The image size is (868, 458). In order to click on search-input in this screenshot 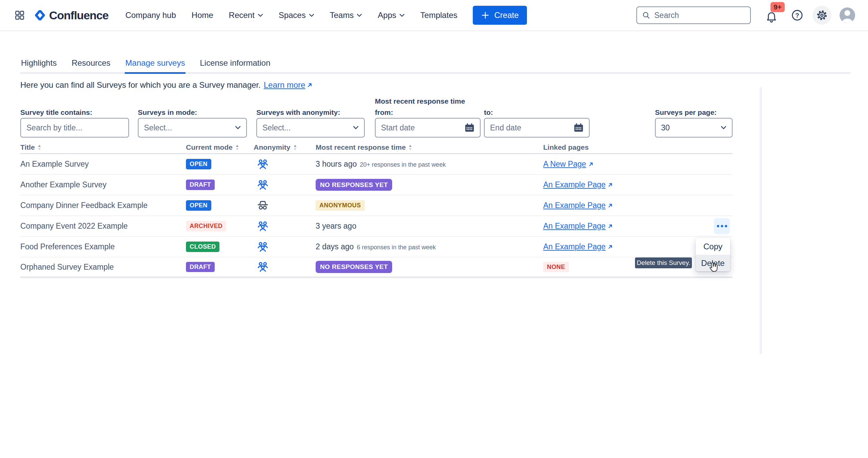, I will do `click(700, 16)`.